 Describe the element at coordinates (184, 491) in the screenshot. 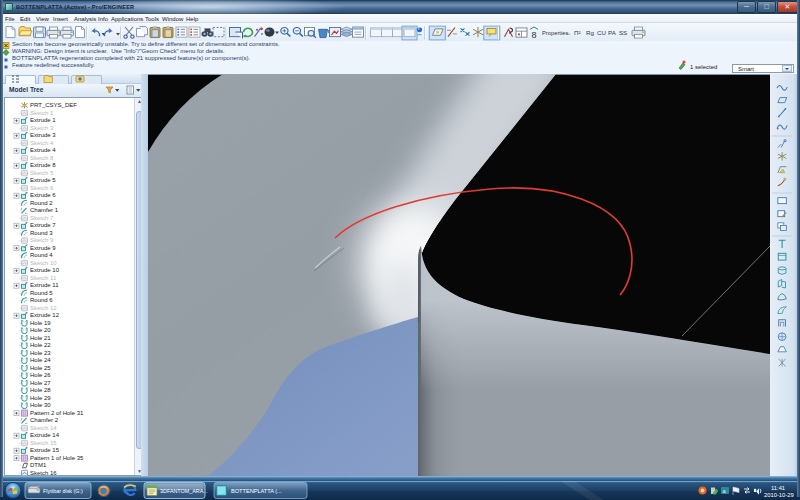

I see `svg-text: 3DFANTOM_ARA...` at that location.